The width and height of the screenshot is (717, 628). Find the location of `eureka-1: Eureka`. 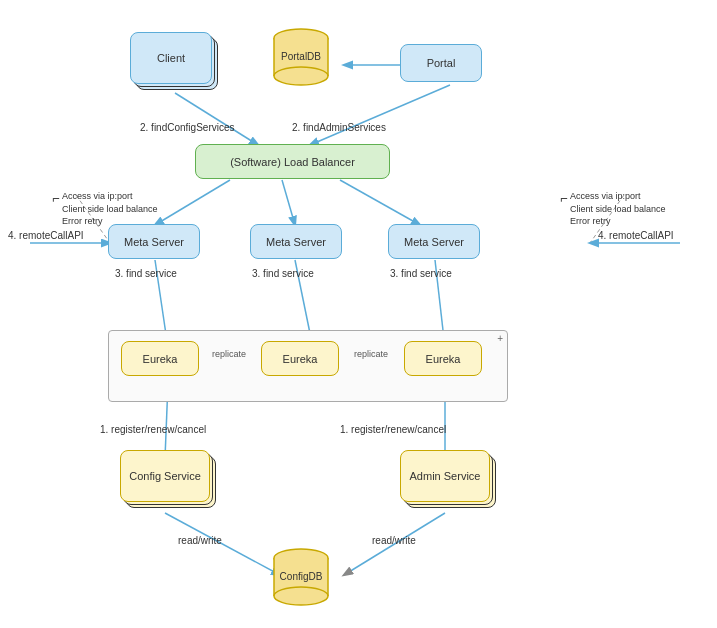

eureka-1: Eureka is located at coordinates (160, 358).